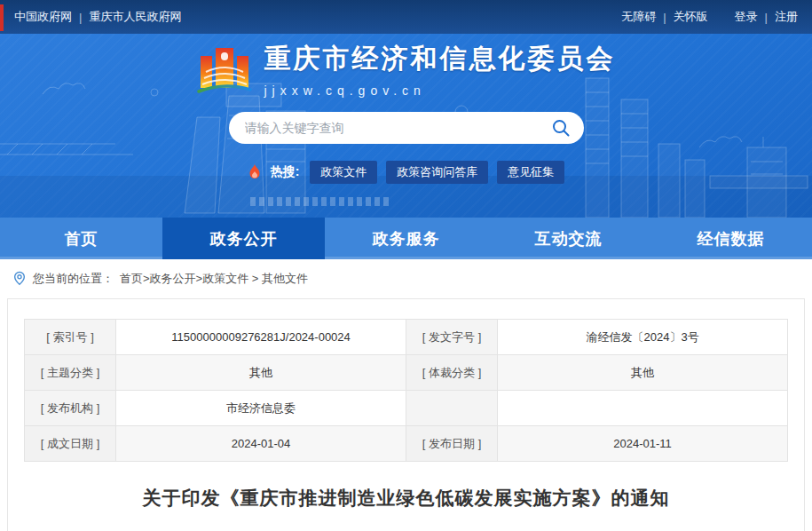 The height and width of the screenshot is (531, 812). I want to click on topbar-right: 无障碍 | 关怀版 登录 | 注册, so click(710, 17).